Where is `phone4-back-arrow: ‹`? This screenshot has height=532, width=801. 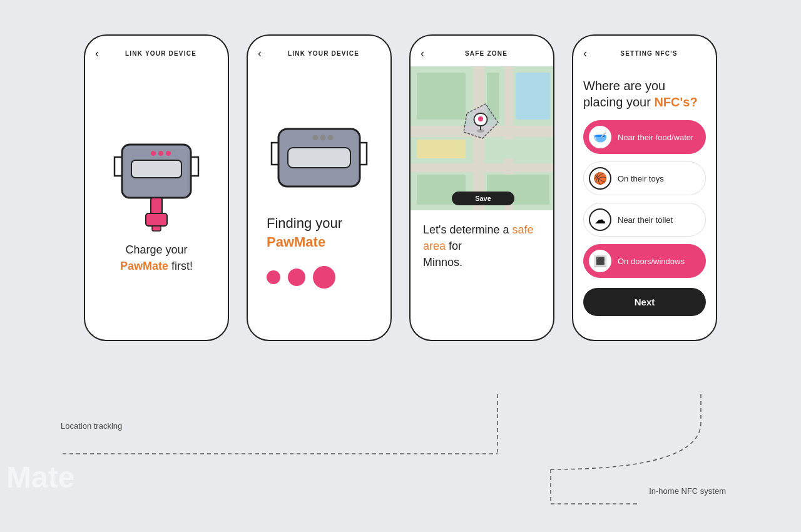
phone4-back-arrow: ‹ is located at coordinates (585, 54).